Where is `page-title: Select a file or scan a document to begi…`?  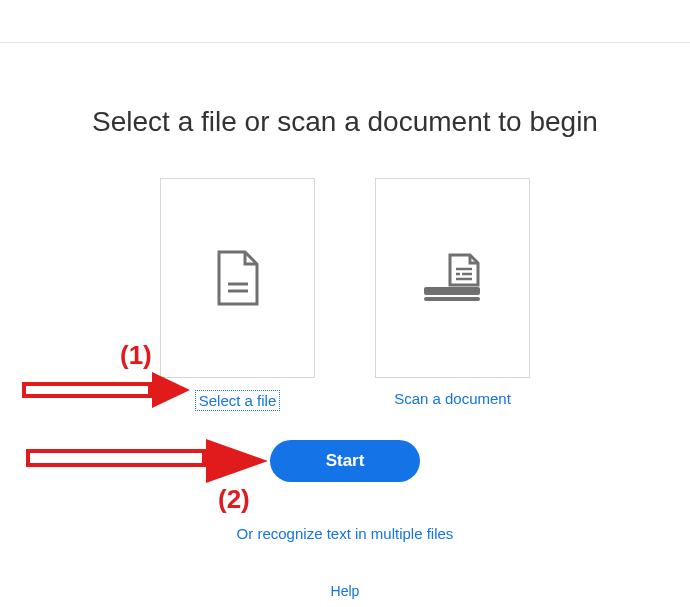
page-title: Select a file or scan a document to begi… is located at coordinates (345, 122).